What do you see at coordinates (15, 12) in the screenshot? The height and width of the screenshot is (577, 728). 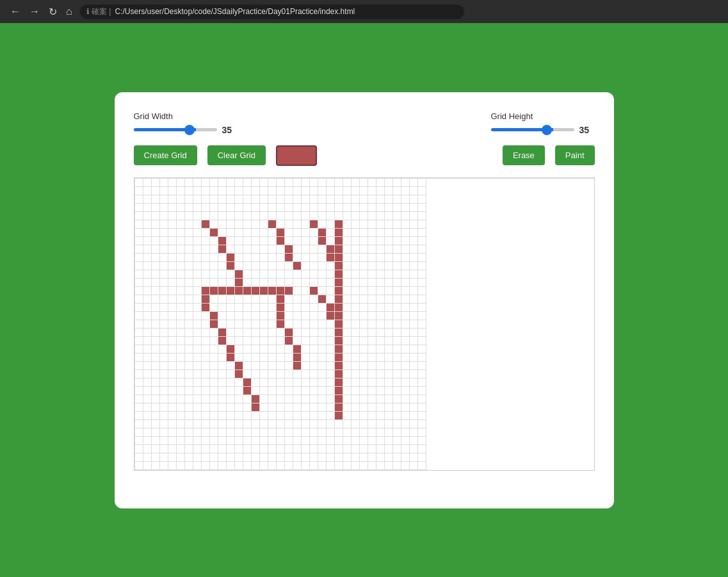 I see `back-button: ←` at bounding box center [15, 12].